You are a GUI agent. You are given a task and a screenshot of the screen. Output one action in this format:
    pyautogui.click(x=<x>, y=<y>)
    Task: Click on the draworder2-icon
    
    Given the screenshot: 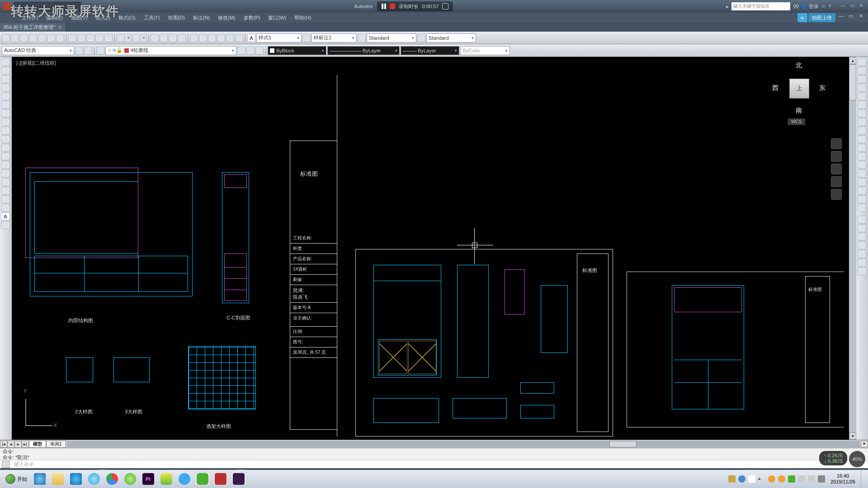 What is the action you would take?
    pyautogui.click(x=862, y=228)
    